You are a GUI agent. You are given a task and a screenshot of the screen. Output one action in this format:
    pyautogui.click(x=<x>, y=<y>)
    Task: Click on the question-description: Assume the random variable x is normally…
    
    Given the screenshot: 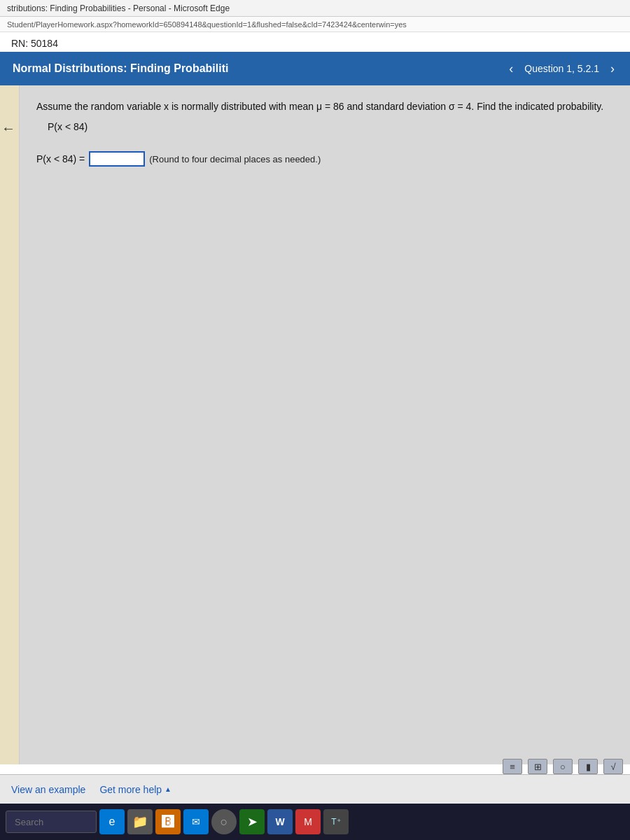 What is the action you would take?
    pyautogui.click(x=320, y=106)
    